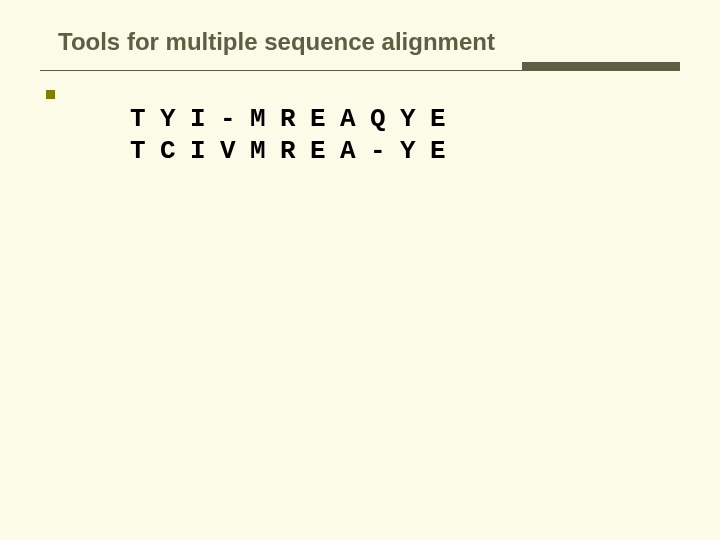 This screenshot has width=720, height=540. What do you see at coordinates (601, 66) in the screenshot?
I see `title-underline-accent` at bounding box center [601, 66].